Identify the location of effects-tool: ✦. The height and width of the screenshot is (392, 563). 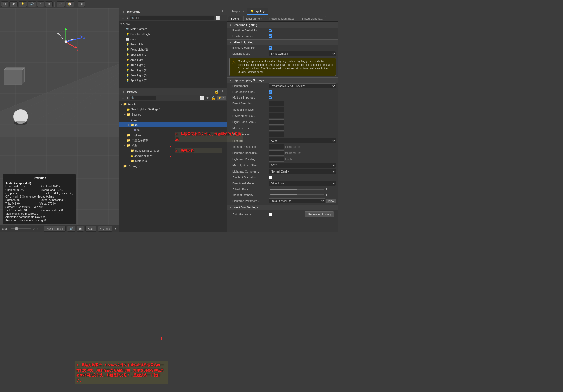
(41, 4).